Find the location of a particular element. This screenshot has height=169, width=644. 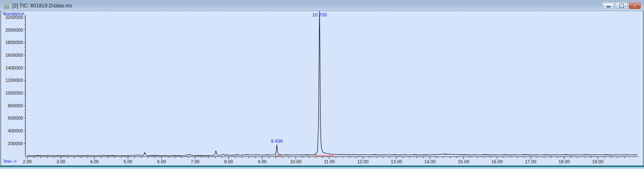

minimize-icon is located at coordinates (608, 7).